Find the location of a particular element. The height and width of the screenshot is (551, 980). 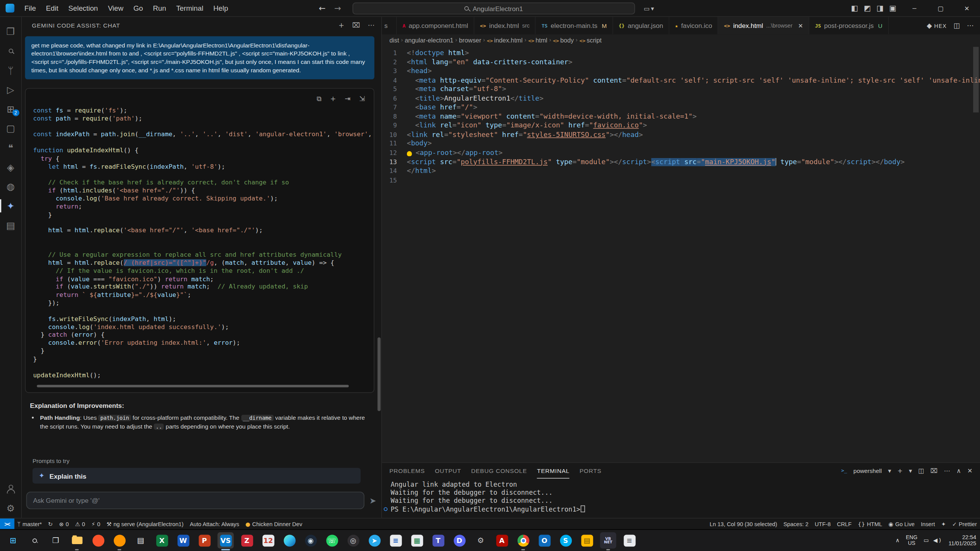

browser-preview-caret-icon: ▾ is located at coordinates (652, 8).